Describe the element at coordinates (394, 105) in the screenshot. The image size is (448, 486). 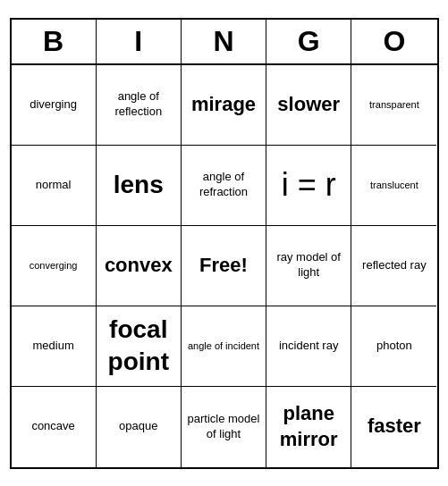
I see `cell-text: transparent` at that location.